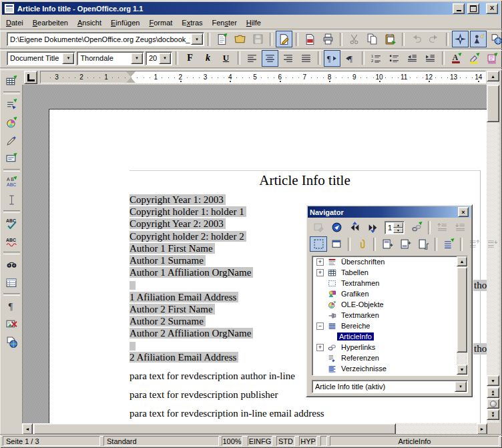 This screenshot has height=448, width=502. I want to click on bullet-list-button, so click(394, 59).